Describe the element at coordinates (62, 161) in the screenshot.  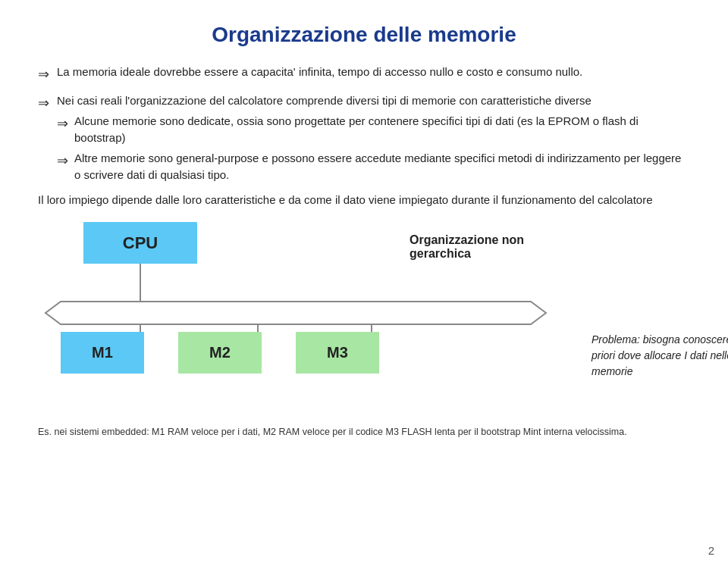
I see `arrow-icon-4: ⇒` at that location.